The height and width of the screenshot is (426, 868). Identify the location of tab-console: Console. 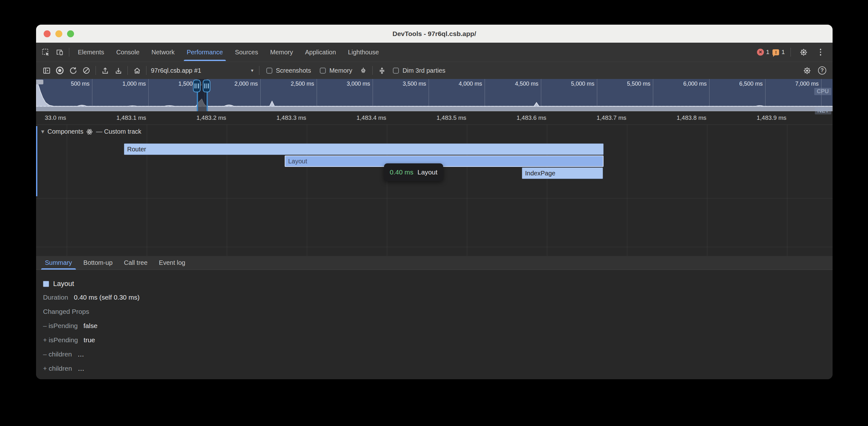
(128, 52).